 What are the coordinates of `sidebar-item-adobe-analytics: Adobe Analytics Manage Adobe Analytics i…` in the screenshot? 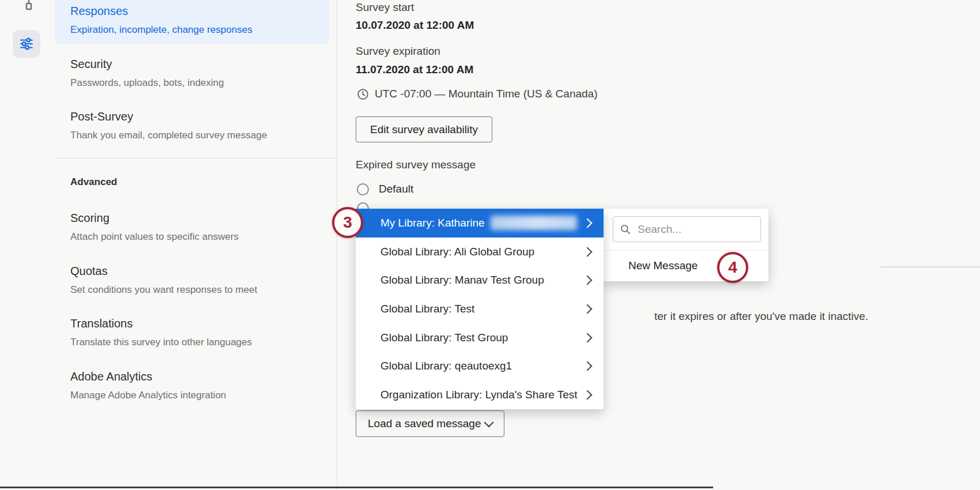 It's located at (148, 386).